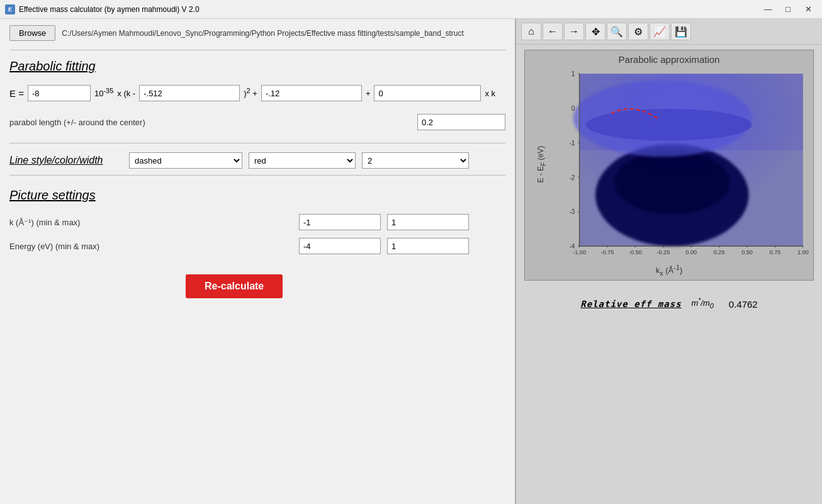  Describe the element at coordinates (189, 93) in the screenshot. I see `k0-input` at that location.